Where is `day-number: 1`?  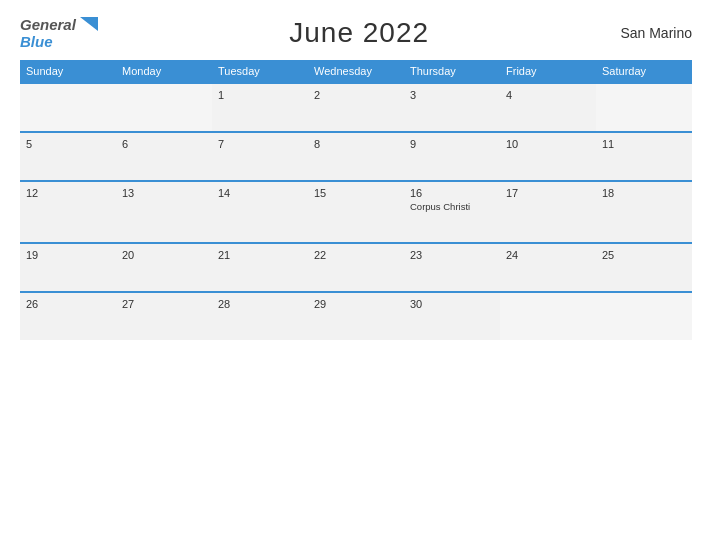 day-number: 1 is located at coordinates (260, 95).